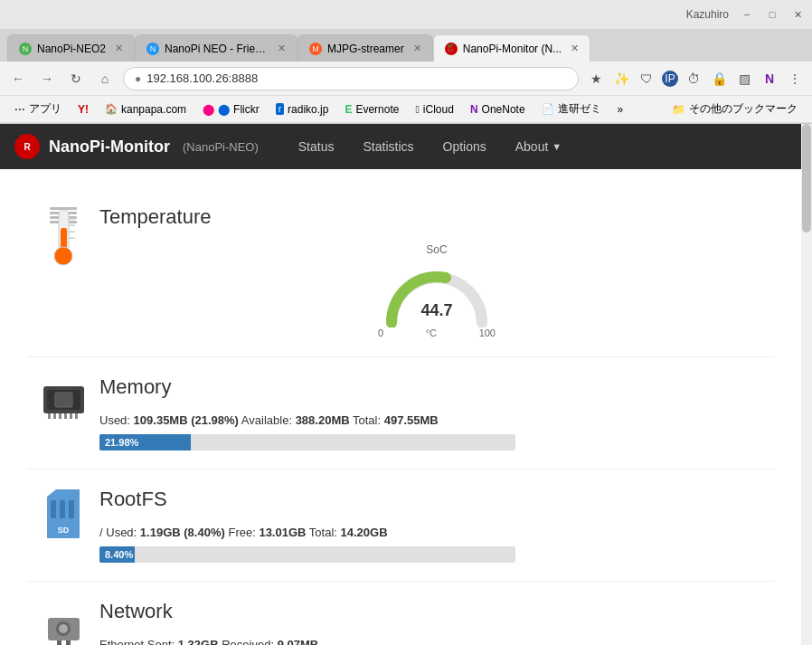 This screenshot has width=812, height=645. What do you see at coordinates (27, 147) in the screenshot?
I see `navbar-logo: R` at bounding box center [27, 147].